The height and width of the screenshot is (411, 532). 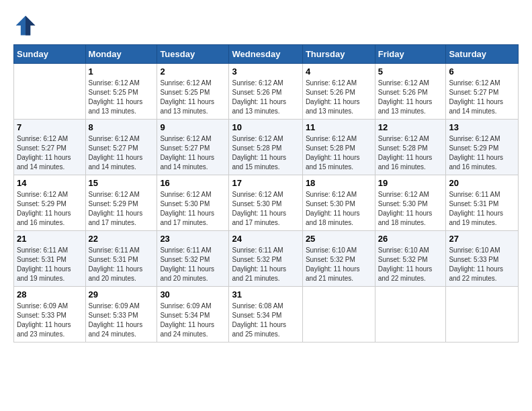 What do you see at coordinates (122, 71) in the screenshot?
I see `day-number: 1` at bounding box center [122, 71].